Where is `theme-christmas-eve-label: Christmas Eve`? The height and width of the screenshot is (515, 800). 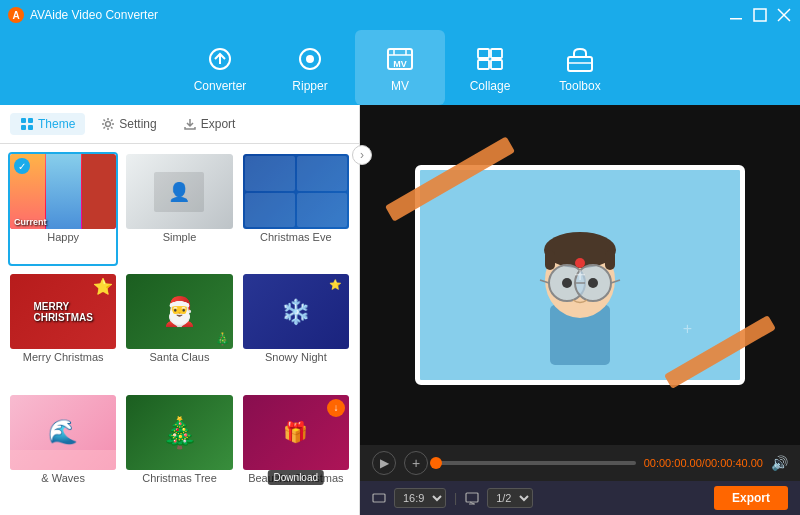
theme-christmas-eve-label: Christmas Eve is located at coordinates (296, 238).